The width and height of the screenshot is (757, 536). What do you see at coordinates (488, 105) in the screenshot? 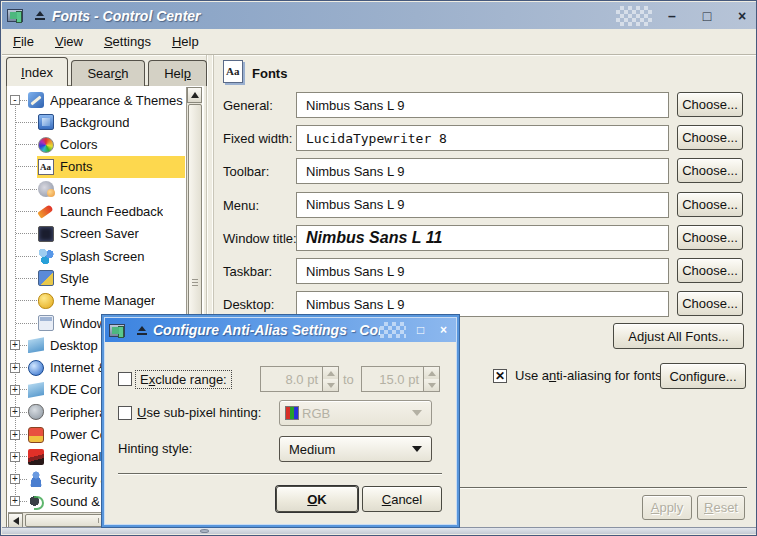
I see `font-row: General: Nimbus Sans L 9 Choose...` at bounding box center [488, 105].